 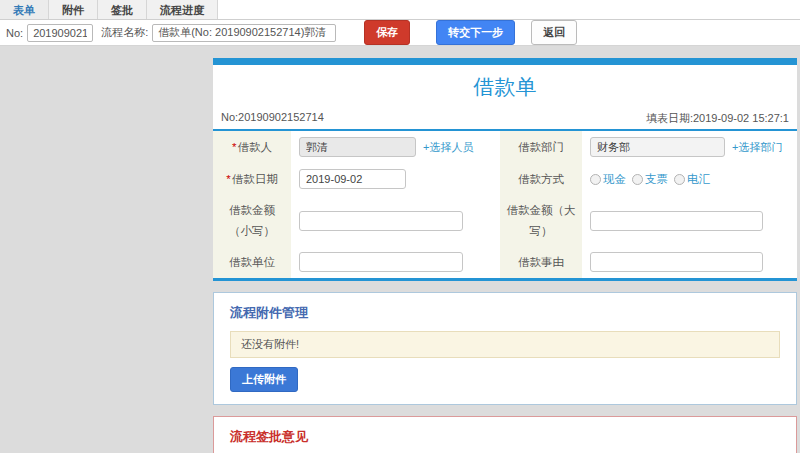 I want to click on radio-check: 支票, so click(x=650, y=180).